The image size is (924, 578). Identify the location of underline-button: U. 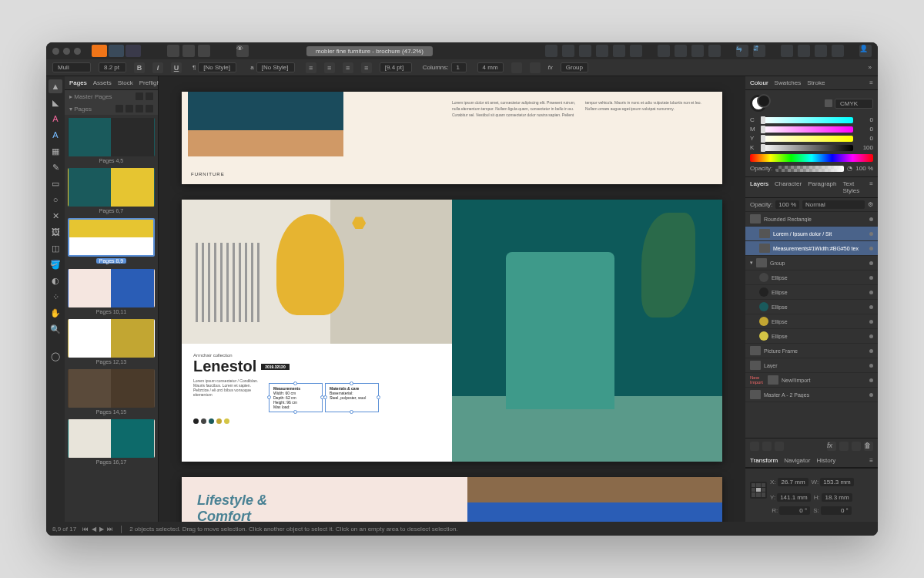
(176, 68).